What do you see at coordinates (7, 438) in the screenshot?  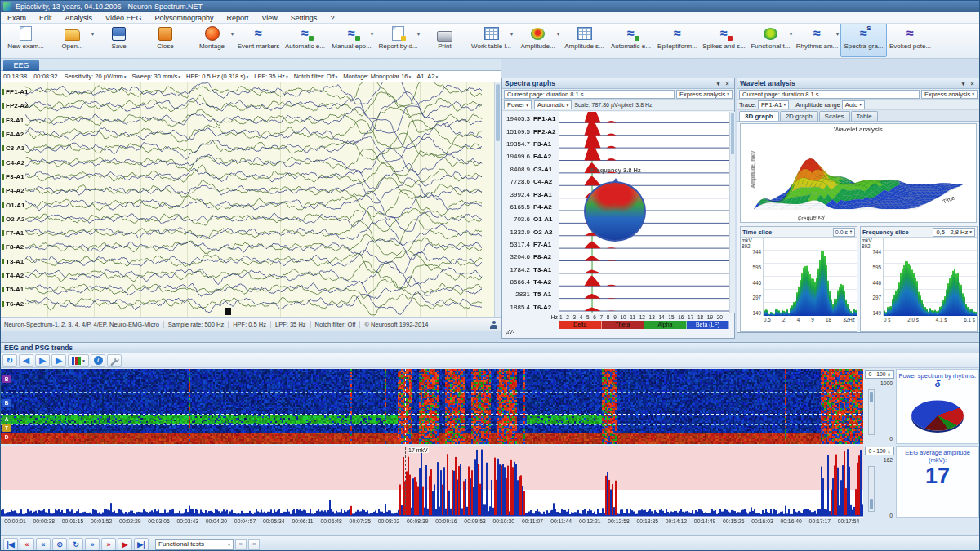 I see `band-label: D` at bounding box center [7, 438].